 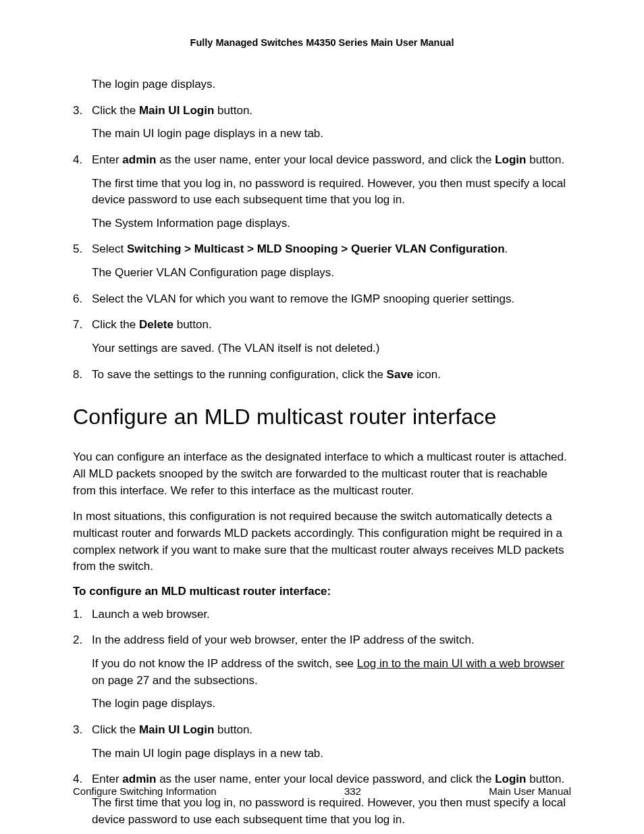 I want to click on section-intro-2: In most situations, this configuration i…, so click(x=322, y=542).